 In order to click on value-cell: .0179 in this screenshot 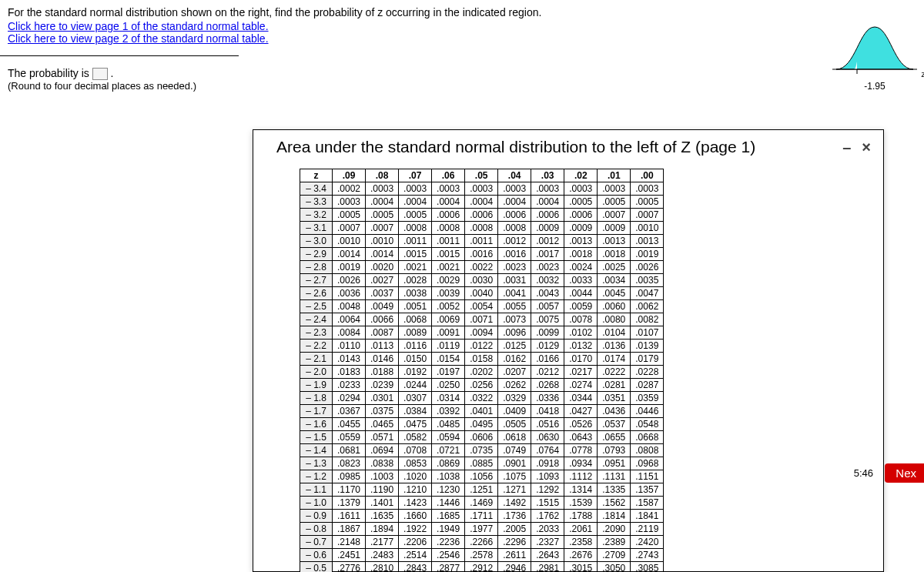, I will do `click(647, 359)`.